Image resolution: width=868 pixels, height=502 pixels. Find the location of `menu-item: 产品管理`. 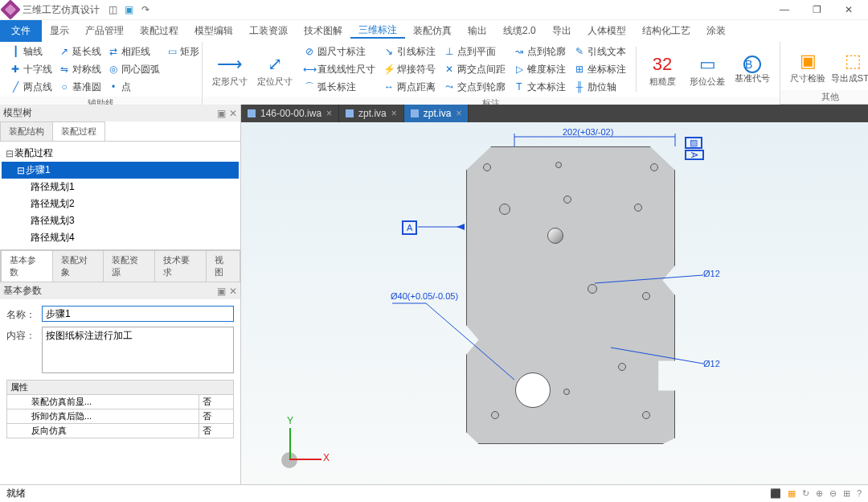

menu-item: 产品管理 is located at coordinates (104, 31).